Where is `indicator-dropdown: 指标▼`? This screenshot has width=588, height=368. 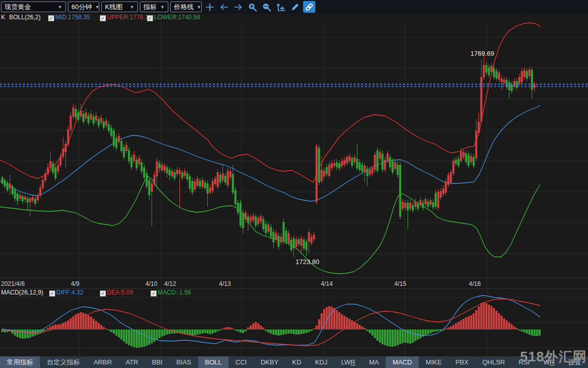 indicator-dropdown: 指标▼ is located at coordinates (154, 7).